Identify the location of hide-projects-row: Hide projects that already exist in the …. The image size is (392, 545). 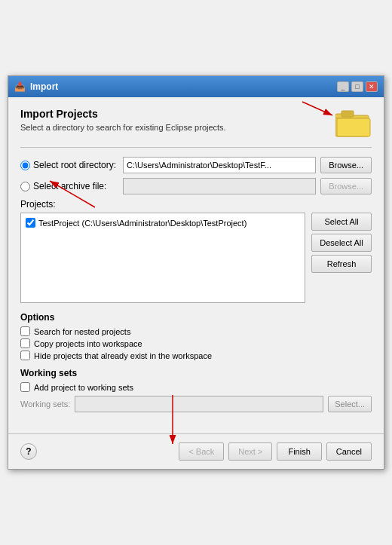
(196, 356).